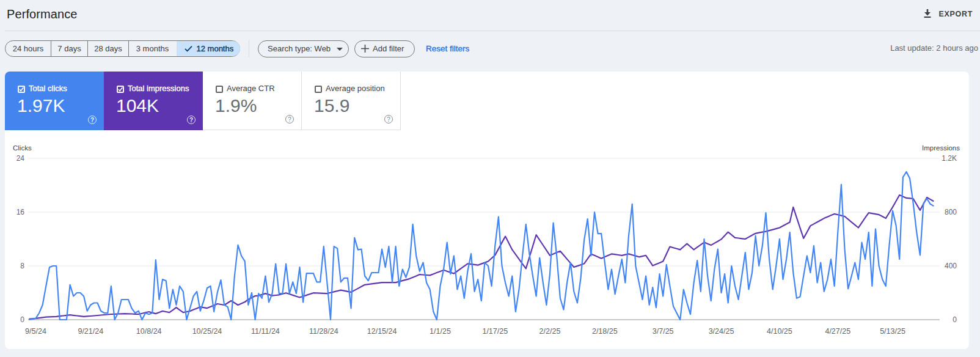  What do you see at coordinates (90, 331) in the screenshot?
I see `svg-text: 9/21/24` at bounding box center [90, 331].